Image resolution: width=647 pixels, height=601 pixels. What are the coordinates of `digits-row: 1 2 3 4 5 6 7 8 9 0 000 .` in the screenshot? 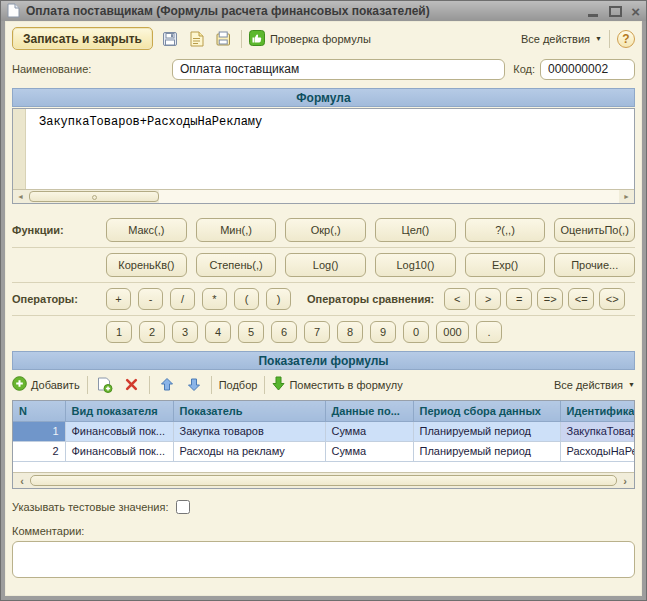 It's located at (324, 332).